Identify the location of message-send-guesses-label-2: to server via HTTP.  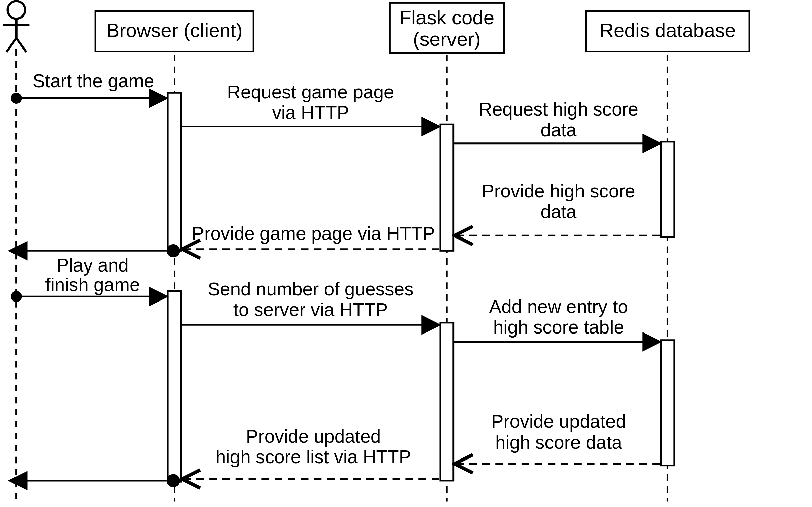
(311, 310).